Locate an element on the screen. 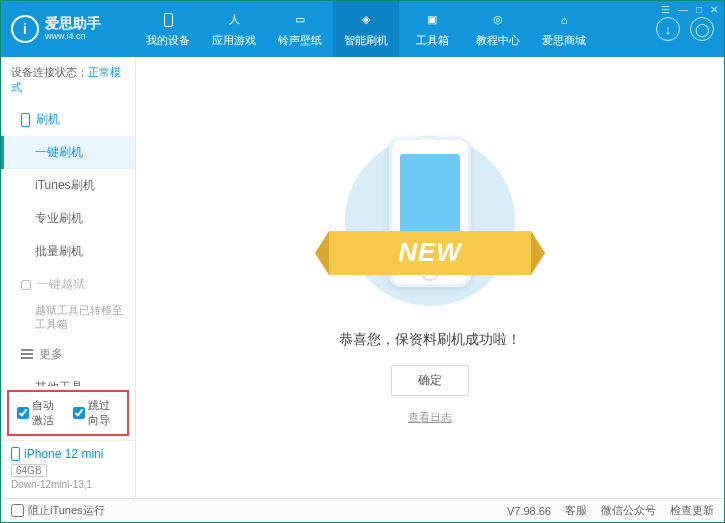  tab-apps: 人应用游戏 is located at coordinates (234, 29).